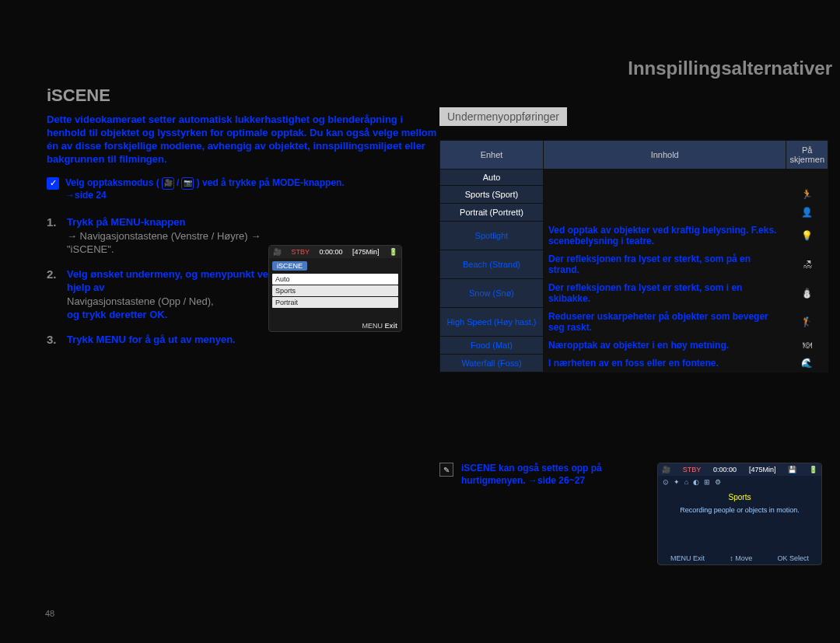 This screenshot has width=840, height=643. Describe the element at coordinates (503, 117) in the screenshot. I see `submenu-heading: Undermenyoppføringer` at that location.